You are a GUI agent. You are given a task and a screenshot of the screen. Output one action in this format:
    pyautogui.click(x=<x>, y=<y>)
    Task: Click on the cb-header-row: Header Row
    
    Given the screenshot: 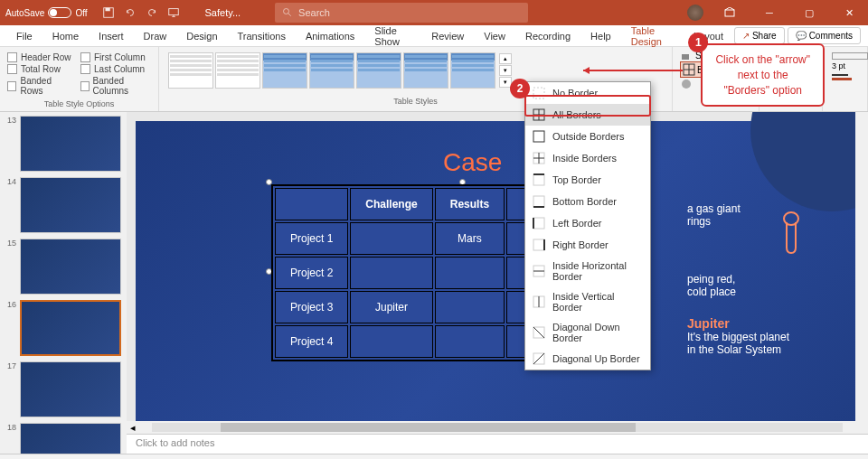 What is the action you would take?
    pyautogui.click(x=40, y=58)
    